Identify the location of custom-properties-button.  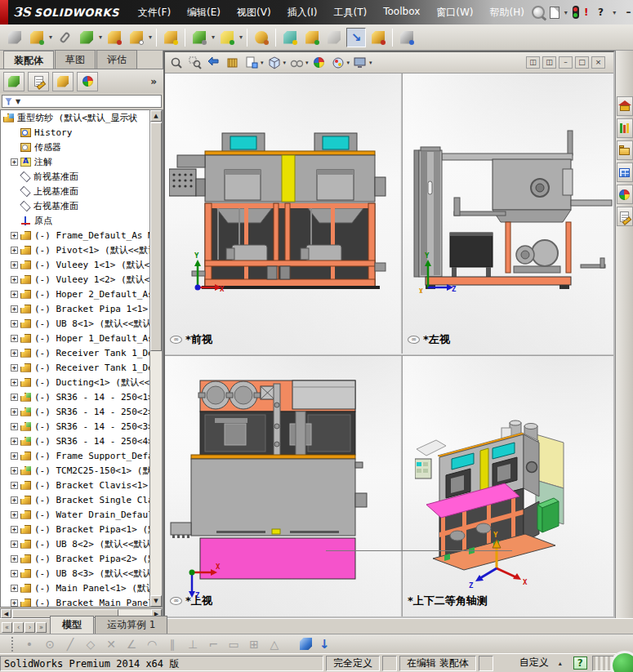
(625, 216).